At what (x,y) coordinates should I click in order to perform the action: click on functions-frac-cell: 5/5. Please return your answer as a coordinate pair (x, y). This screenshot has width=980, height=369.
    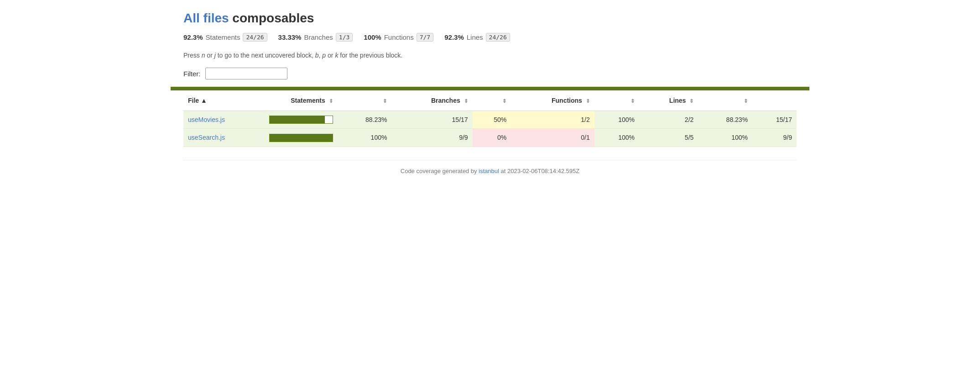
    Looking at the image, I should click on (669, 138).